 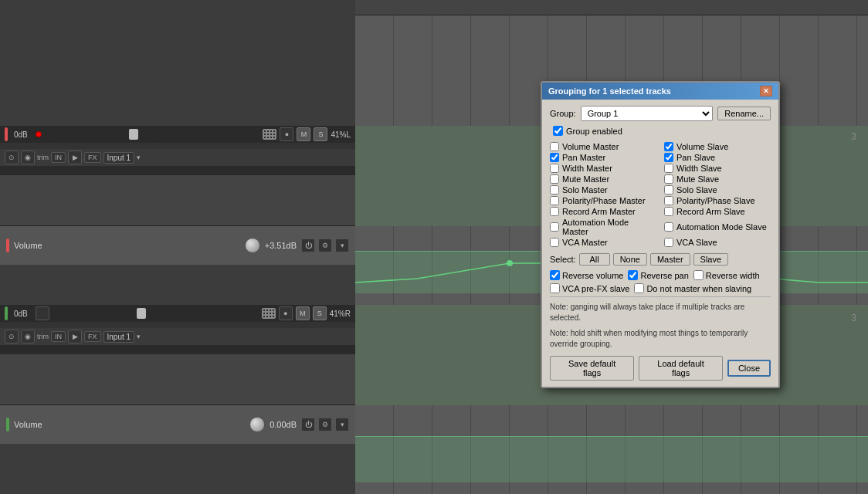 I want to click on volume-2-power: ⏻, so click(x=308, y=425).